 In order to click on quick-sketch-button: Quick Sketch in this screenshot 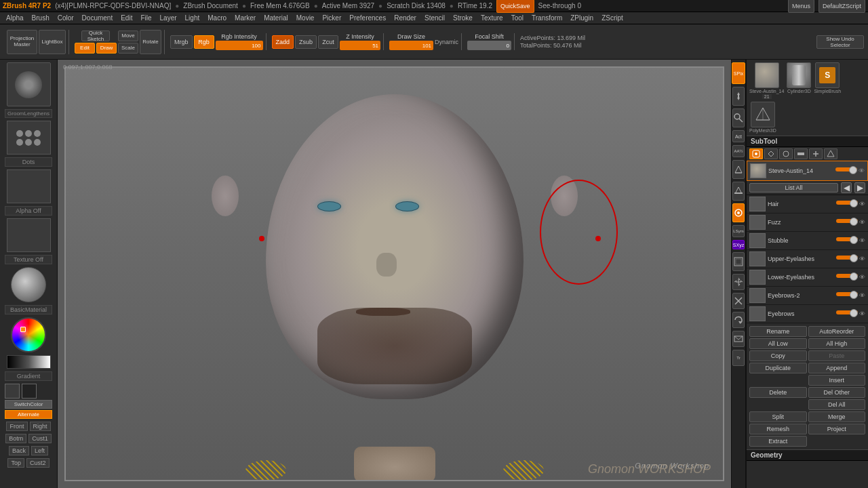, I will do `click(96, 36)`.